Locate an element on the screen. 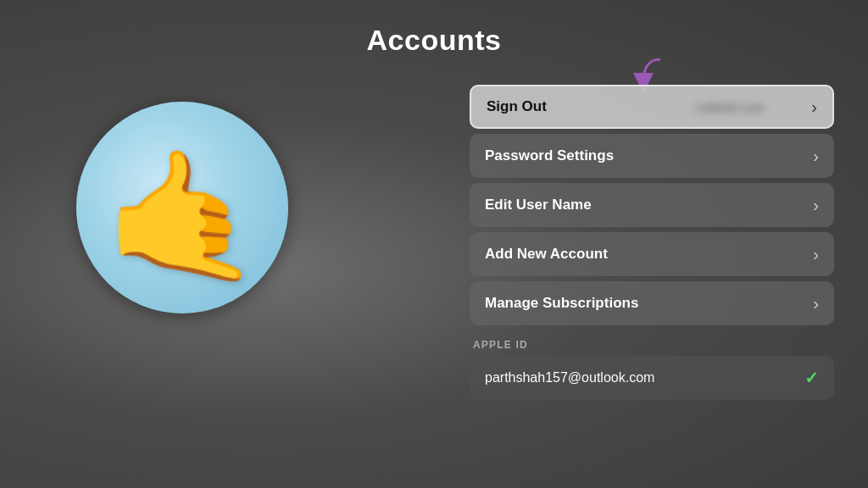  apple-id-email: parthshah157@outlook.com is located at coordinates (570, 378).